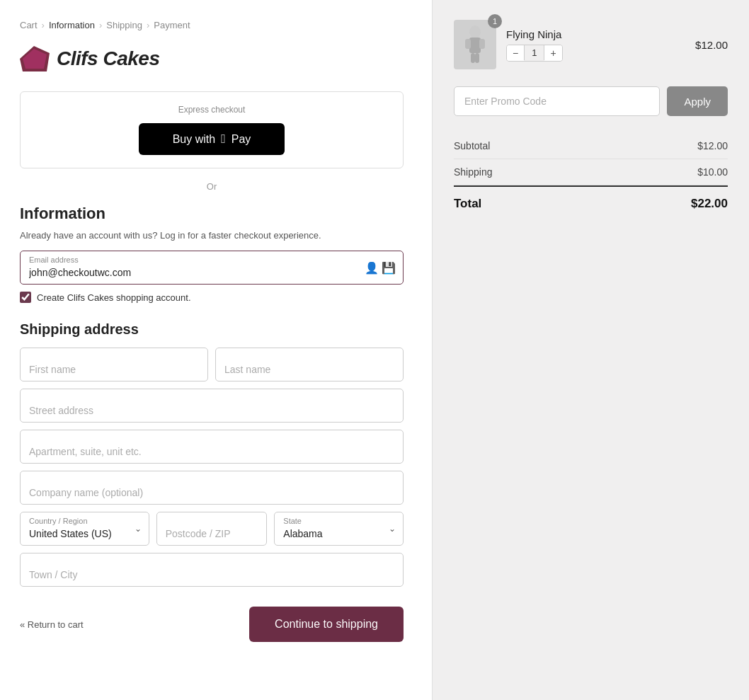  What do you see at coordinates (553, 53) in the screenshot?
I see `qty-increase-button: +` at bounding box center [553, 53].